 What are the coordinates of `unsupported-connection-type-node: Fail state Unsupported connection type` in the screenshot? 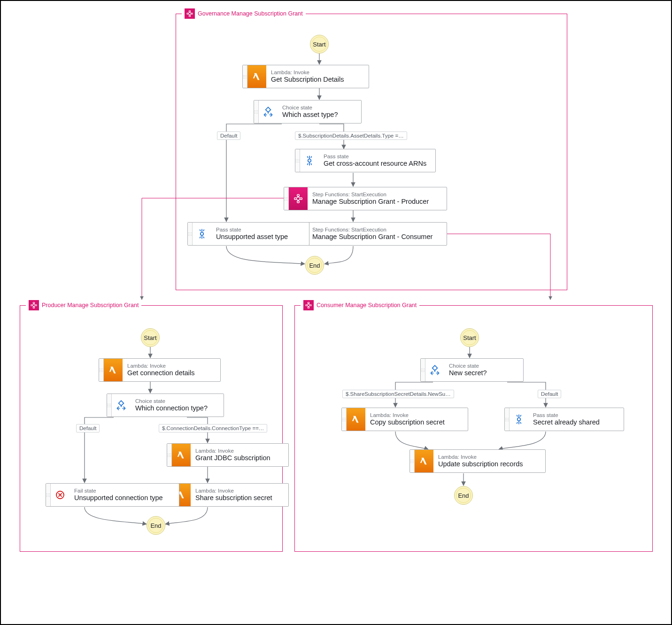 It's located at (113, 495).